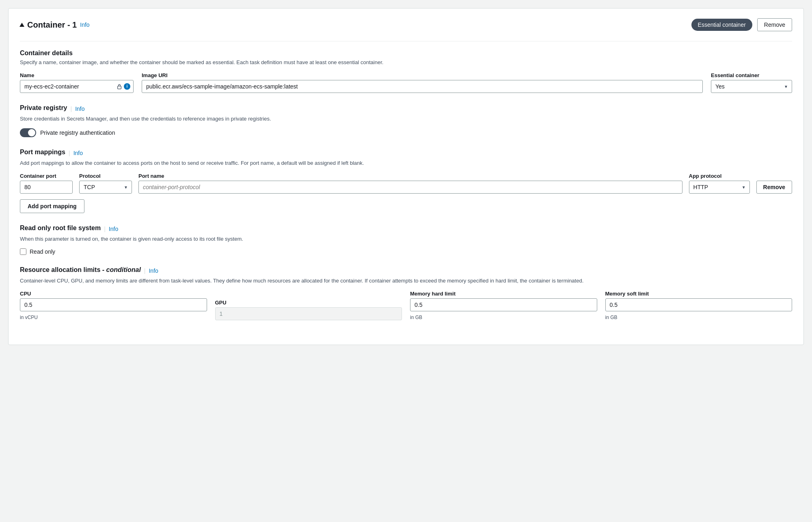  I want to click on container-details-title: Container details, so click(406, 53).